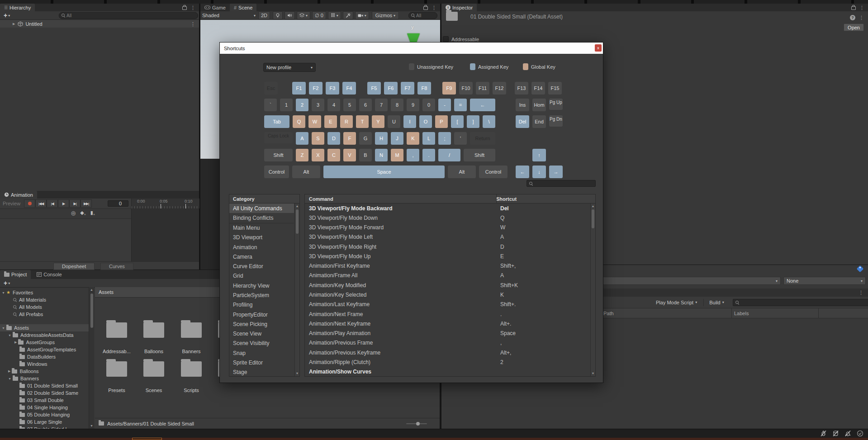 The height and width of the screenshot is (440, 868). Describe the element at coordinates (44, 393) in the screenshot. I see `tree-item-02-double-sided-same: 02 Double Sided Same` at that location.